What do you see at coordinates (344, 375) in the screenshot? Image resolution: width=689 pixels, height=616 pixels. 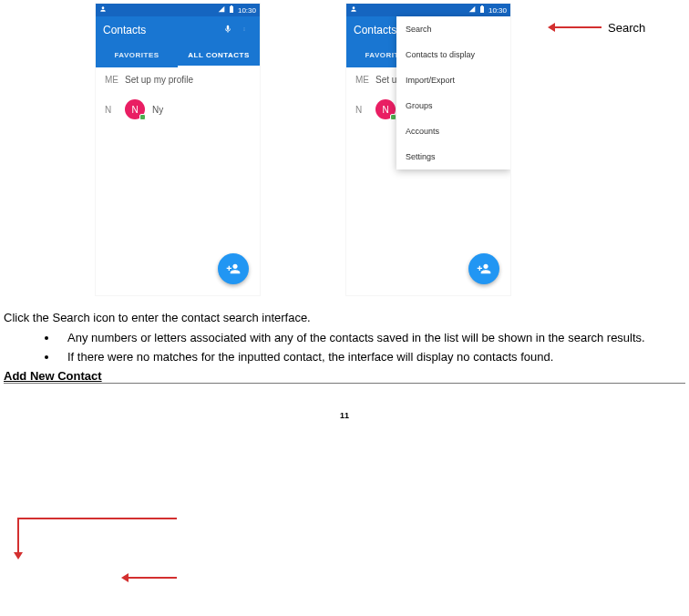 I see `section-heading: Add New Contact` at bounding box center [344, 375].